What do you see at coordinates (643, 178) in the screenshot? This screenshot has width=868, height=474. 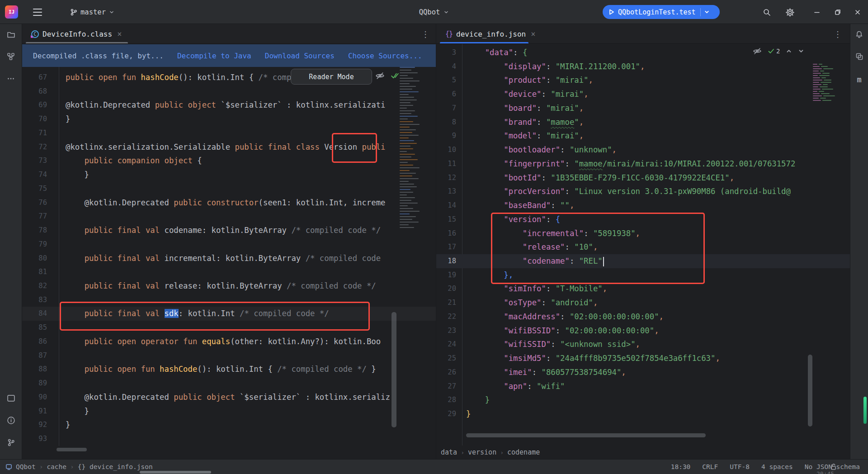 I see `code-line: 12 "bootId": "1B35EBBE-F279-F1CC-6030-41…` at bounding box center [643, 178].